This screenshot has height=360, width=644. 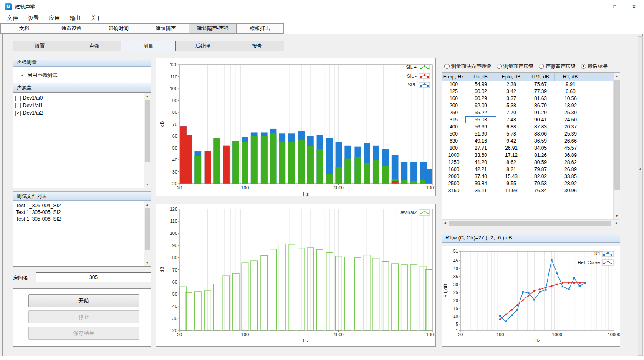 What do you see at coordinates (511, 77) in the screenshot?
I see `column-header: FpIn, dB` at bounding box center [511, 77].